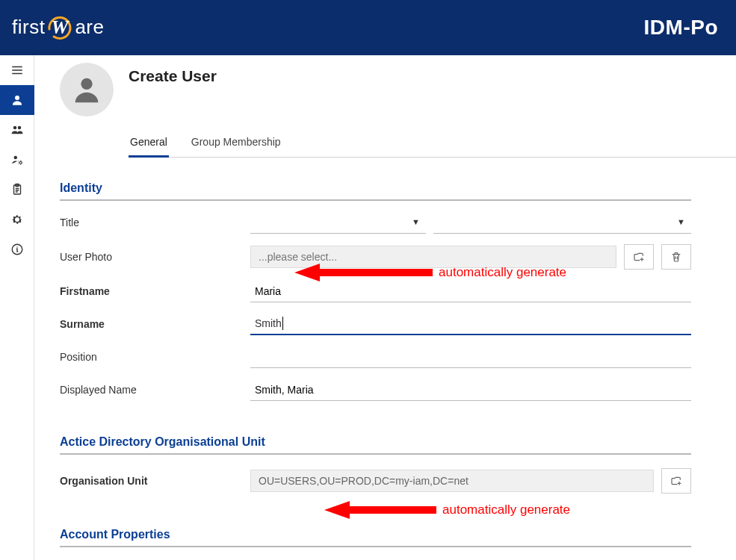  What do you see at coordinates (155, 291) in the screenshot?
I see `label-firstname: Firstname` at bounding box center [155, 291].